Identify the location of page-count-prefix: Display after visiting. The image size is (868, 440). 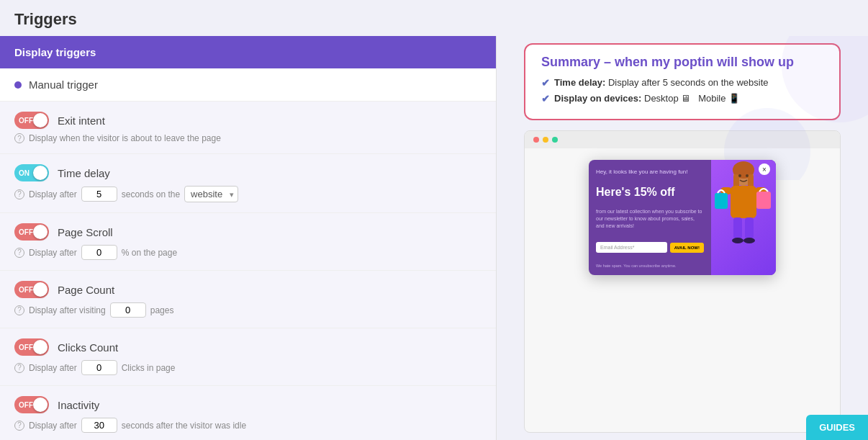
(68, 310).